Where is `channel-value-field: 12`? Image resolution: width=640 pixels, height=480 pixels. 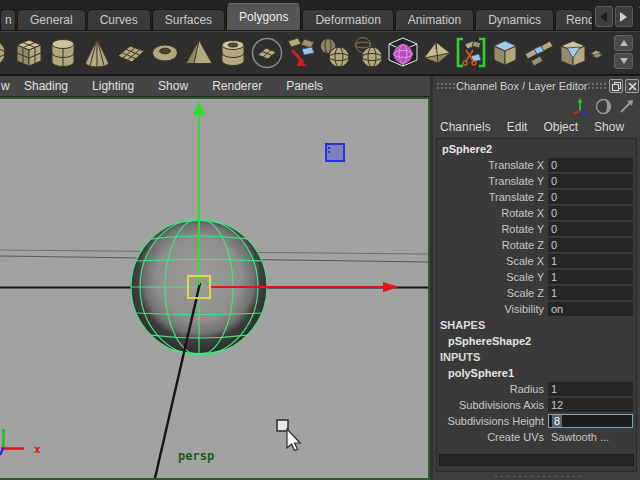
channel-value-field: 12 is located at coordinates (590, 405).